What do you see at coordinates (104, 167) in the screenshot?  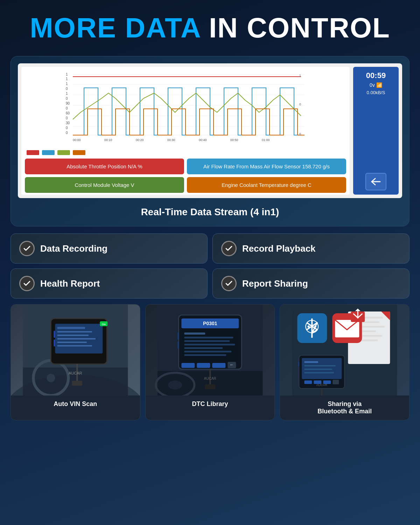 I see `data-box-throttle: Absolute Throttle Position N/A %` at bounding box center [104, 167].